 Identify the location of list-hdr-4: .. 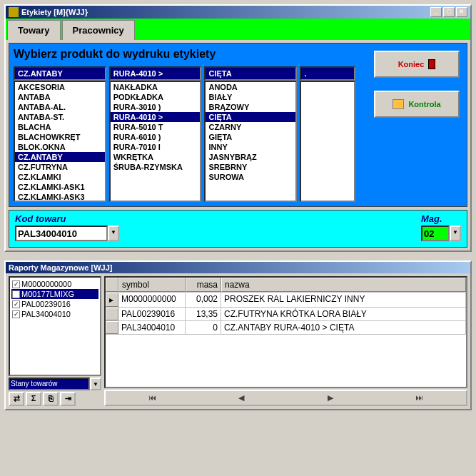
(328, 74).